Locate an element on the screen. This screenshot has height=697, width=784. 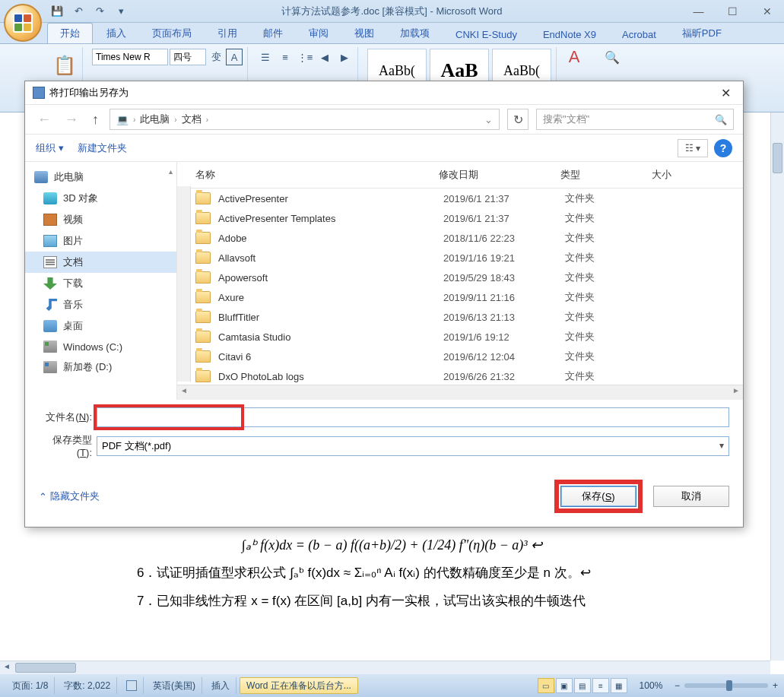
save-icon: 💾 is located at coordinates (57, 11).